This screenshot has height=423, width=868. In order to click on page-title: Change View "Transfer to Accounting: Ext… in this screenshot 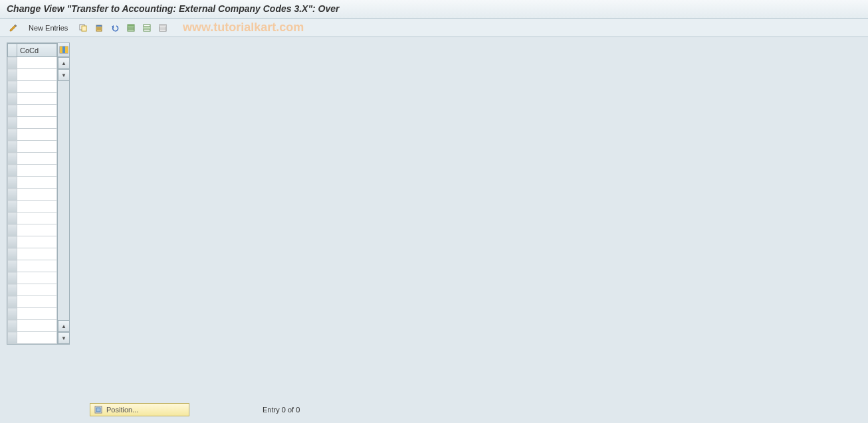, I will do `click(434, 9)`.